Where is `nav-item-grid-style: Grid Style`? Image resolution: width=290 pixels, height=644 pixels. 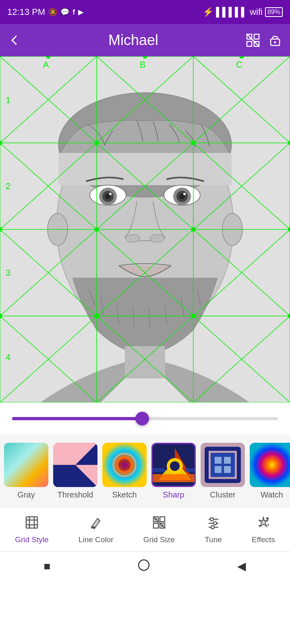
nav-item-grid-style: Grid Style is located at coordinates (31, 530).